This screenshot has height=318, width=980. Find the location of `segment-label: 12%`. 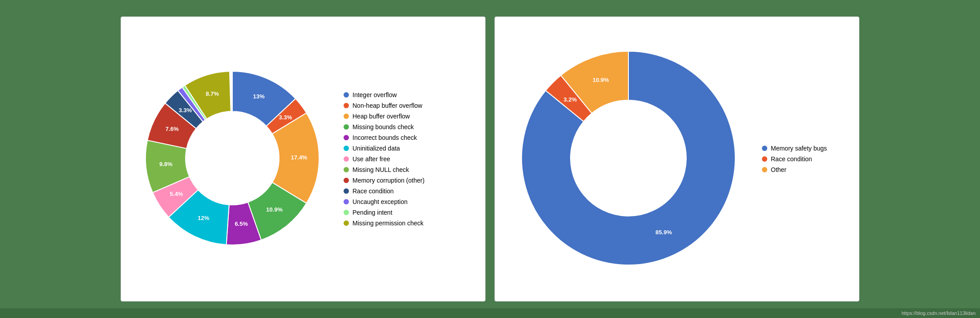

segment-label: 12% is located at coordinates (203, 218).